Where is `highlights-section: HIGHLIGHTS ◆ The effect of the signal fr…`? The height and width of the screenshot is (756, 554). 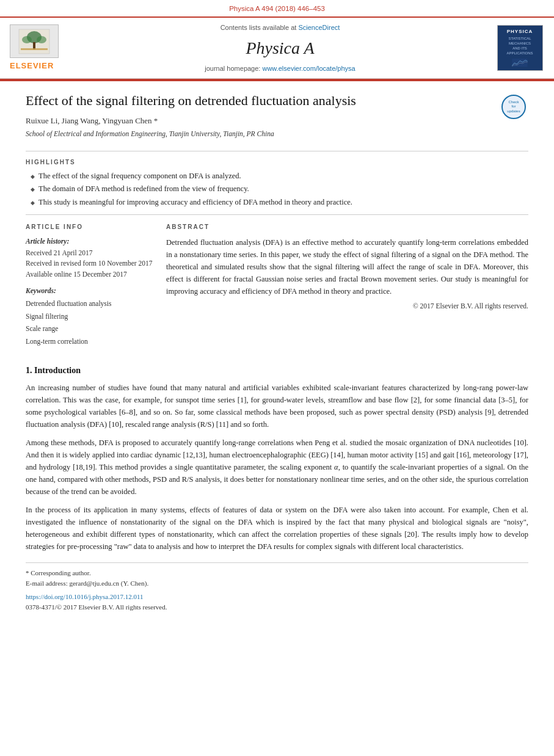
highlights-section: HIGHLIGHTS ◆ The effect of the signal fr… is located at coordinates (277, 183).